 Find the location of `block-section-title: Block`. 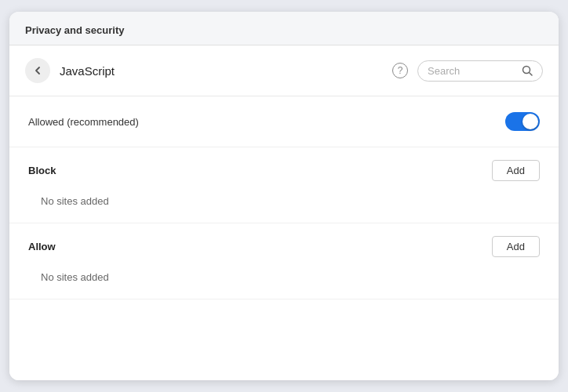

block-section-title: Block is located at coordinates (42, 171).